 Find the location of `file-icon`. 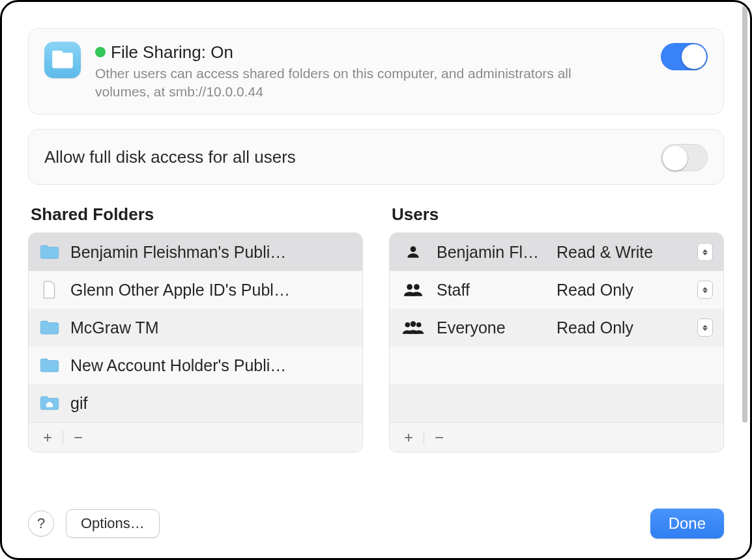

file-icon is located at coordinates (50, 290).